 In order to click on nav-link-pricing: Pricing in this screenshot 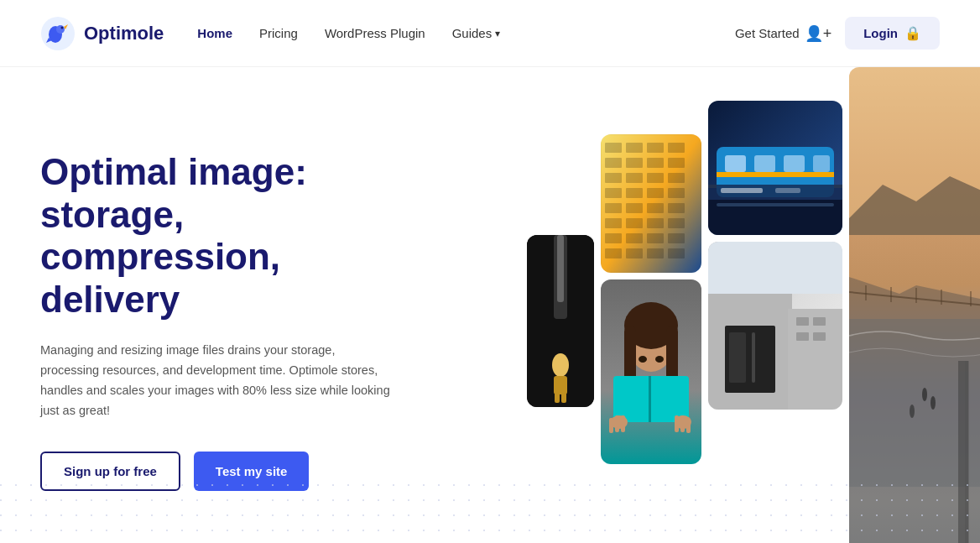, I will do `click(279, 34)`.